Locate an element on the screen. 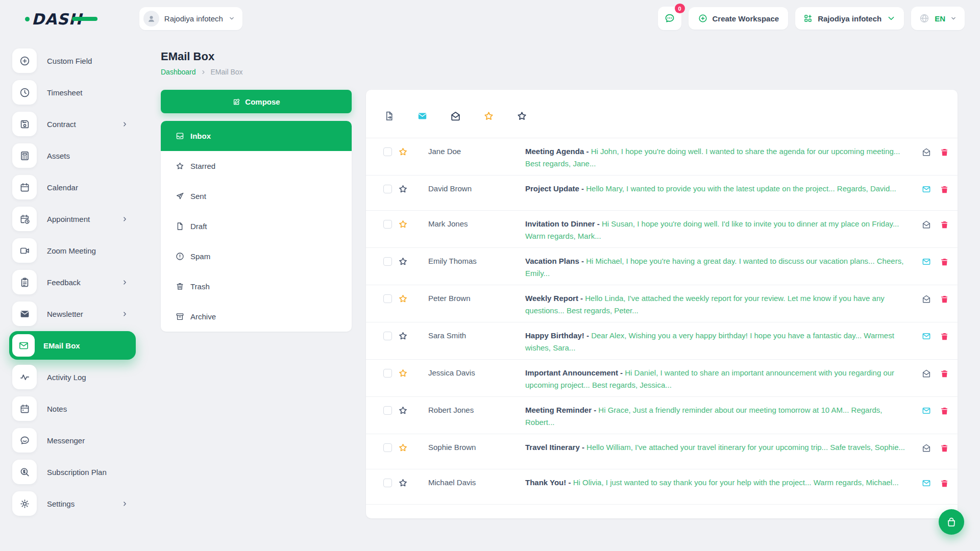 The height and width of the screenshot is (551, 980). folder-spam: Spam is located at coordinates (256, 256).